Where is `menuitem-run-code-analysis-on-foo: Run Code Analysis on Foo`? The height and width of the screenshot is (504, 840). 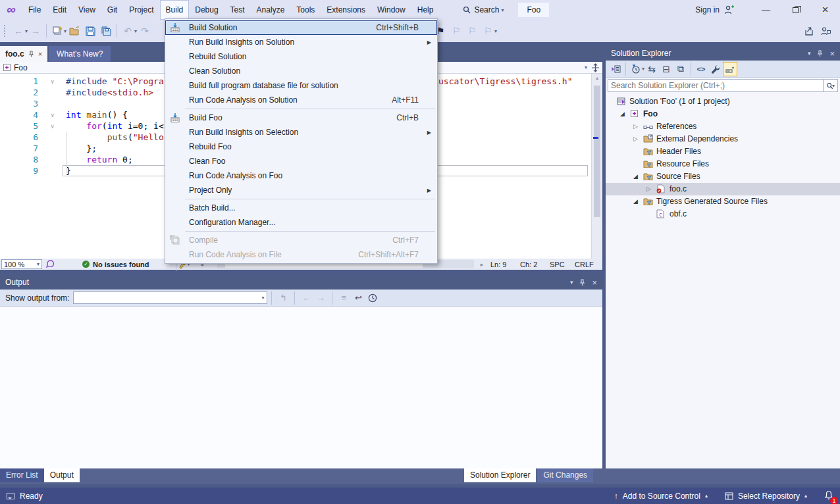
menuitem-run-code-analysis-on-foo: Run Code Analysis on Foo is located at coordinates (302, 176).